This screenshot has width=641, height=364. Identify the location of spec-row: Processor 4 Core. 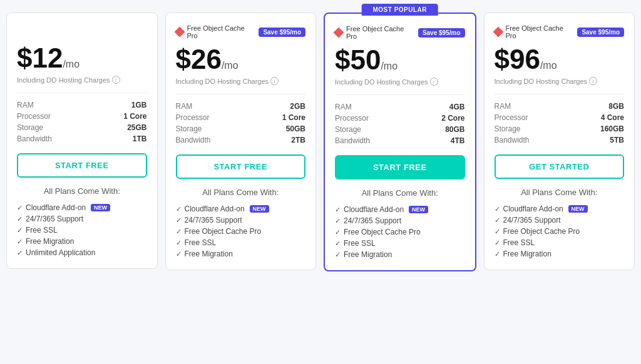
(560, 118).